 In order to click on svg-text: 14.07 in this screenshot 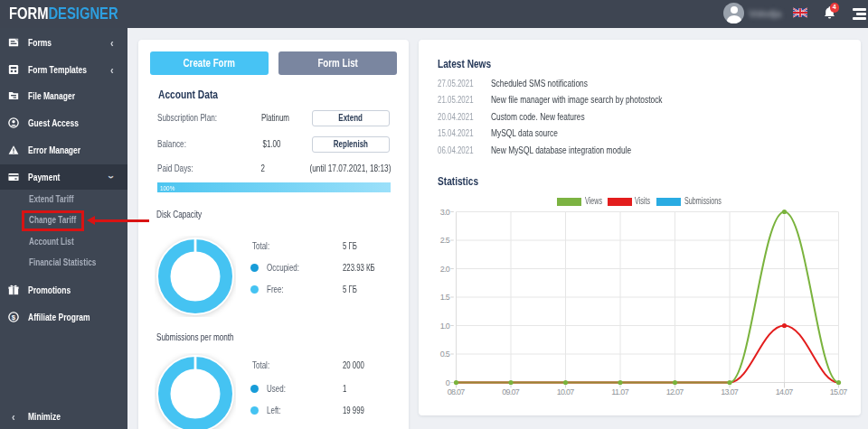, I will do `click(785, 392)`.